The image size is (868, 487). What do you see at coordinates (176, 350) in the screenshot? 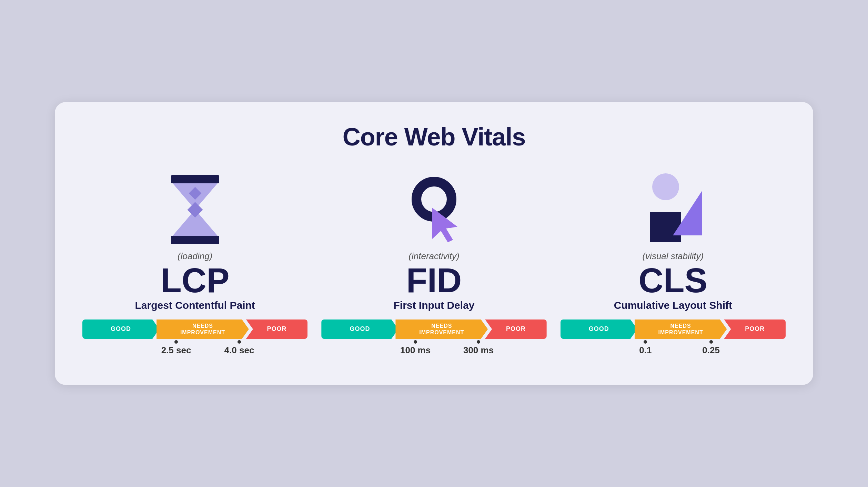
I see `lcp-marker-label-1: 2.5 sec` at bounding box center [176, 350].